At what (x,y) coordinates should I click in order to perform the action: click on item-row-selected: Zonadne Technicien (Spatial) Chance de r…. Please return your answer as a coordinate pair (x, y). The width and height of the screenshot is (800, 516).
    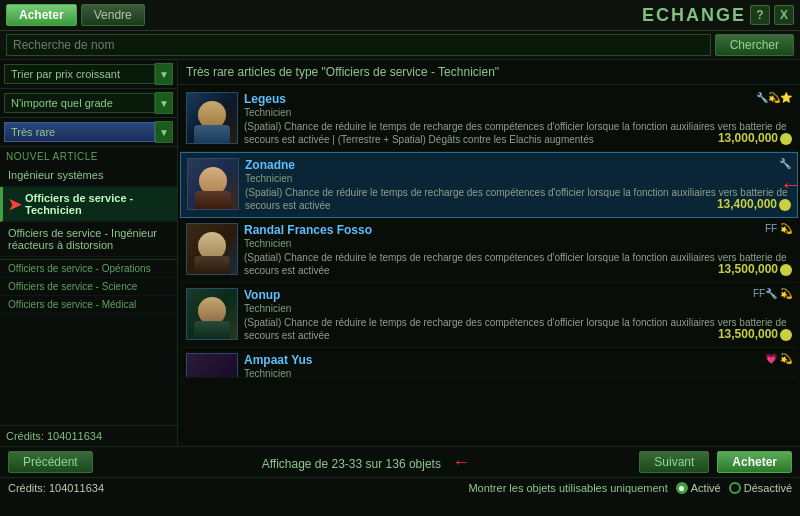
    Looking at the image, I should click on (489, 185).